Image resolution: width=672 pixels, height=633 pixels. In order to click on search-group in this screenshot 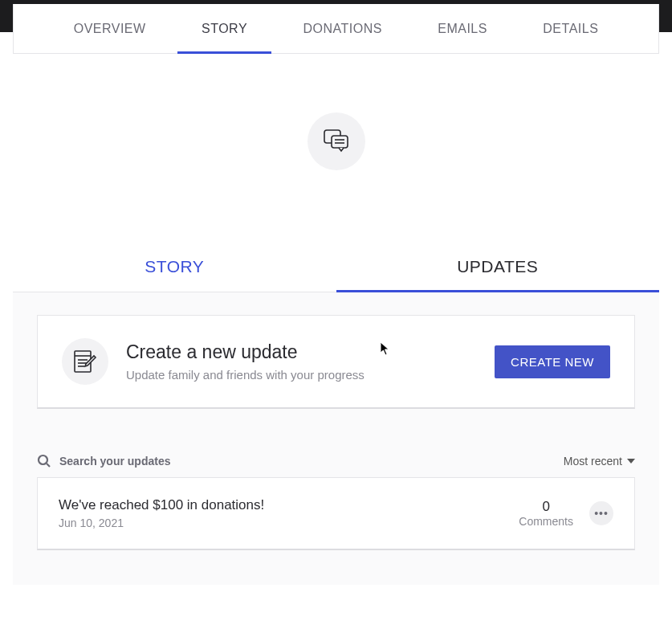, I will do `click(136, 461)`.